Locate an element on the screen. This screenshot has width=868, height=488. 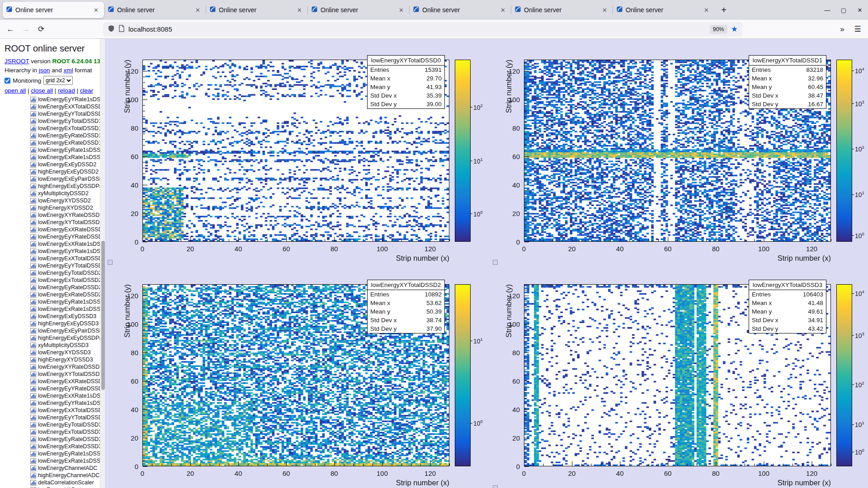
tree-item: deltaCorrelationScaler is located at coordinates (55, 483).